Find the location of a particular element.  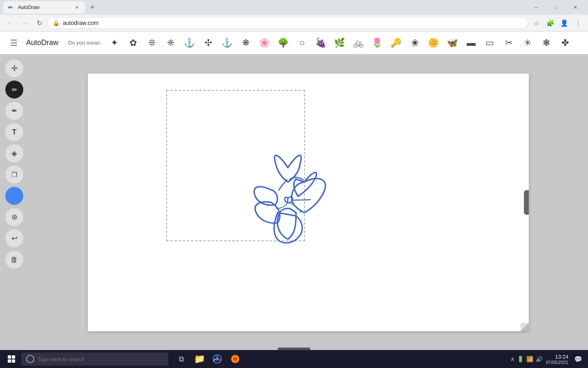

left-toolbar: ✛ ✏ ✒ T ◈ ❐ ⊕ ↩ 🗑 is located at coordinates (14, 202).